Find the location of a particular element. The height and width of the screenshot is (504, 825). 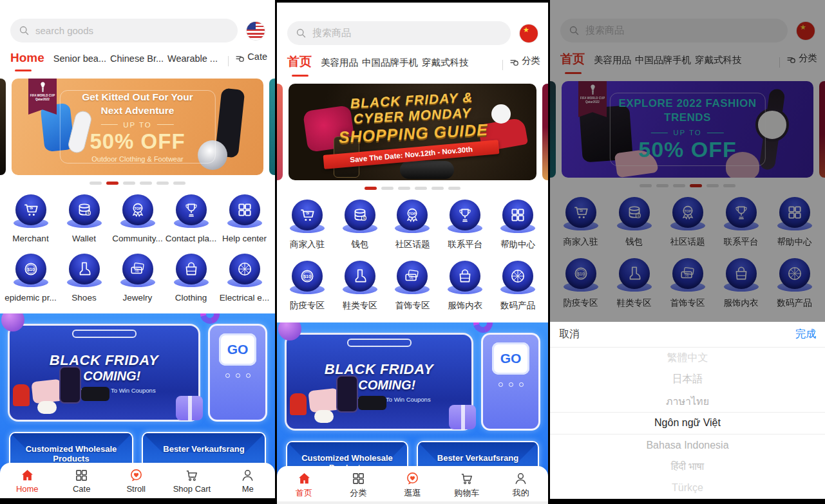

picker-cancel-button: 取消 is located at coordinates (569, 335).